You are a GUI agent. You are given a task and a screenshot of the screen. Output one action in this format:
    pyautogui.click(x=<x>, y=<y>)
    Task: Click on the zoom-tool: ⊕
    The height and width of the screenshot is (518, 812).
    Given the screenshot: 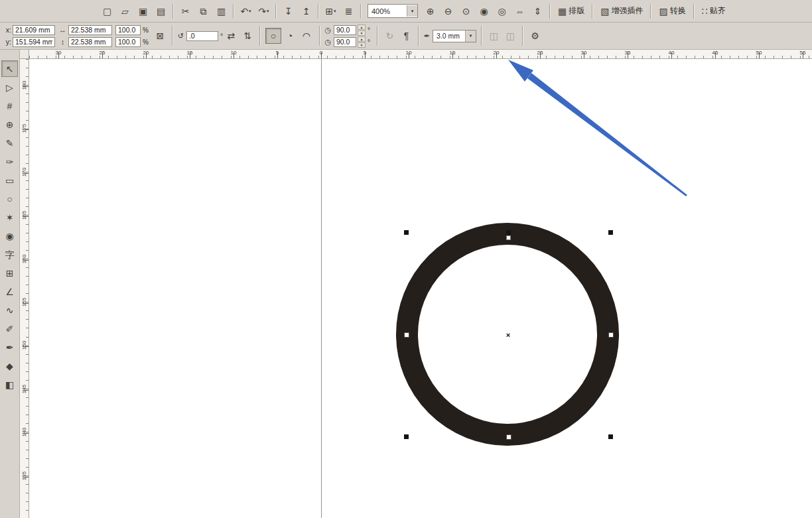 What is the action you would take?
    pyautogui.click(x=9, y=125)
    